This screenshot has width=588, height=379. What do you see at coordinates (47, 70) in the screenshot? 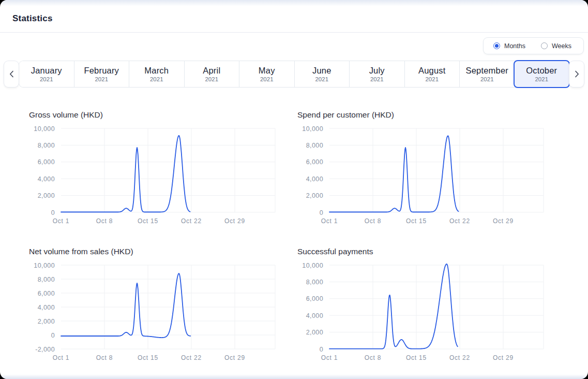
I see `month-label: January` at bounding box center [47, 70].